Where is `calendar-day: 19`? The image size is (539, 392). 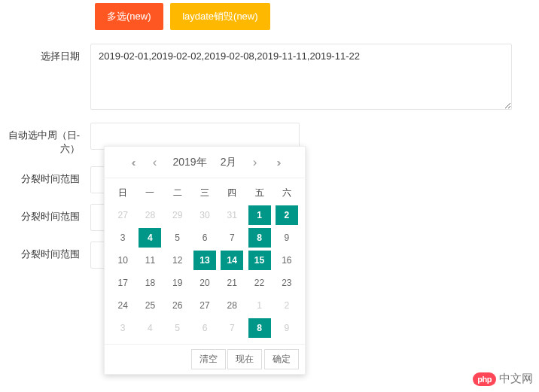
calendar-day: 19 is located at coordinates (178, 283).